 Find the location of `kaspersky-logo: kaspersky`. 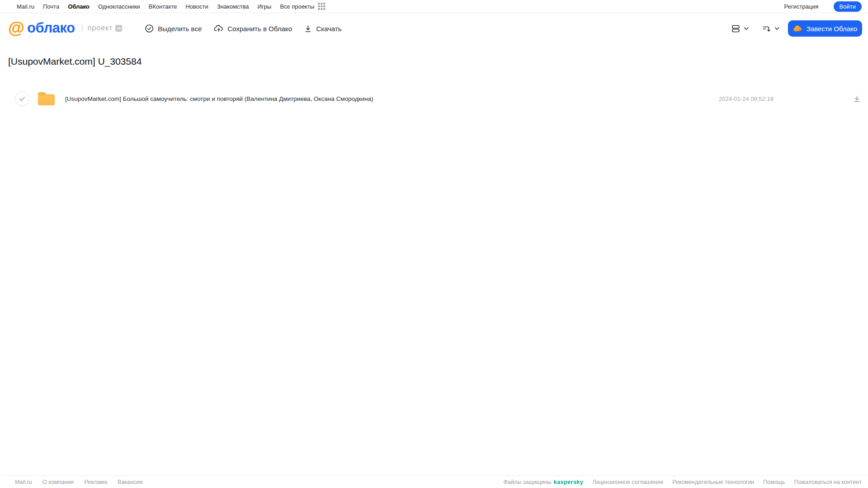

kaspersky-logo: kaspersky is located at coordinates (569, 482).